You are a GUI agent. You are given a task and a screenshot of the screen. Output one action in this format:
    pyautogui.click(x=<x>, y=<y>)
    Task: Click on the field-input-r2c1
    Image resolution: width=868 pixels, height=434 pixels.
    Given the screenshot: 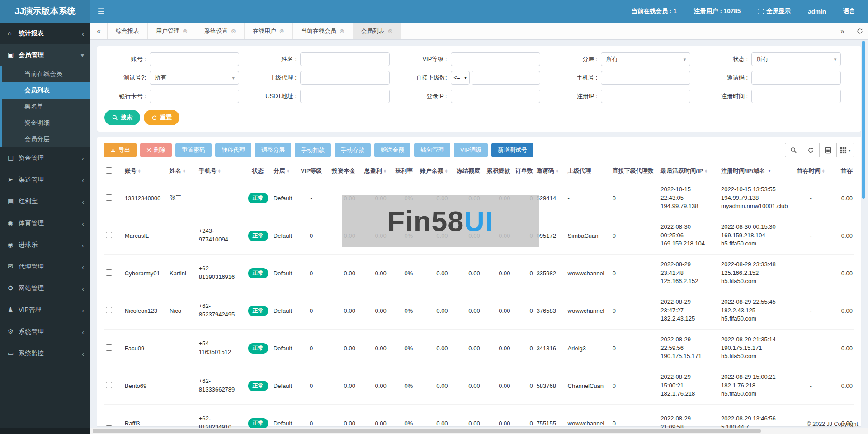 What is the action you would take?
    pyautogui.click(x=345, y=96)
    